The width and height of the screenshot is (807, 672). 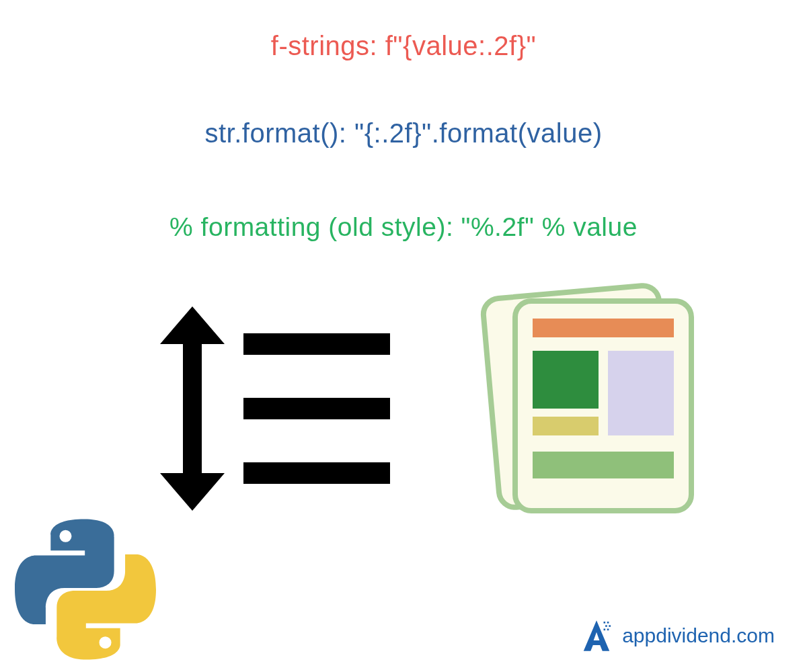 I want to click on python-logo-icon, so click(x=85, y=589).